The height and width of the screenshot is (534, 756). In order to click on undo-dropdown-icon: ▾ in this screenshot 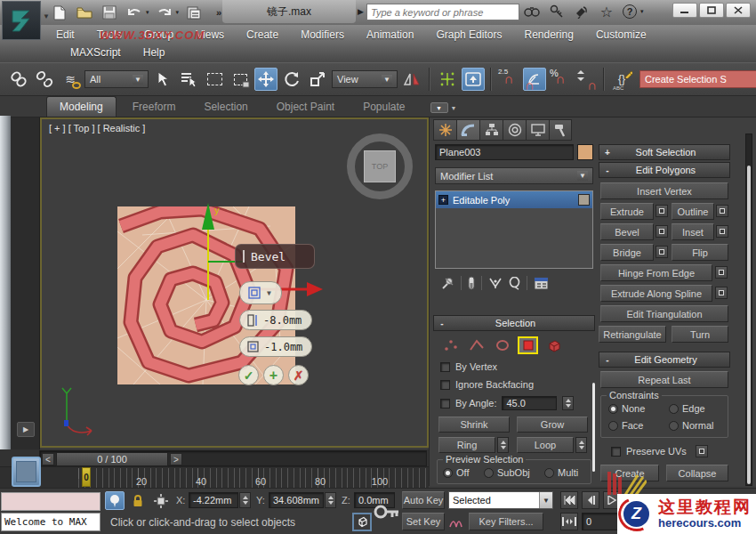, I will do `click(148, 12)`.